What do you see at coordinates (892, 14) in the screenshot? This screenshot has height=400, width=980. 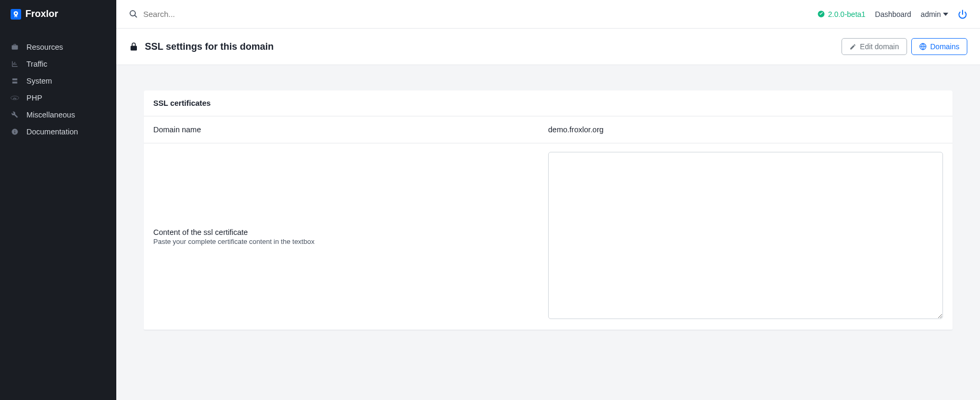 I see `topbar-right: 2.0.0-beta1 Dashboard admin` at bounding box center [892, 14].